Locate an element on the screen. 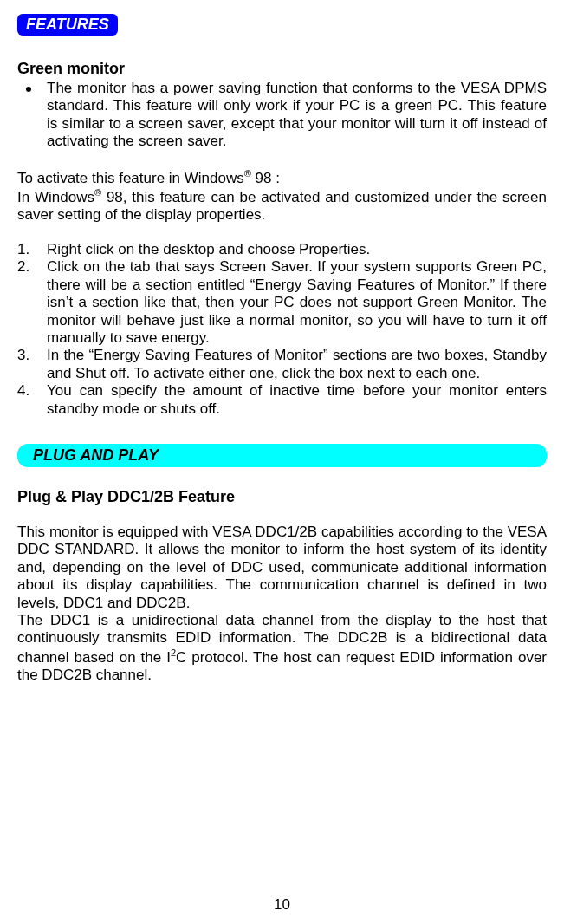  in-windows-pre: In Windows is located at coordinates (55, 196).